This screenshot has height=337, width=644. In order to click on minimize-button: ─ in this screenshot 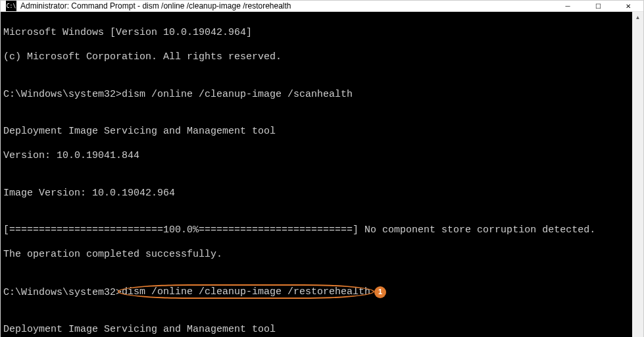, I will do `click(568, 6)`.